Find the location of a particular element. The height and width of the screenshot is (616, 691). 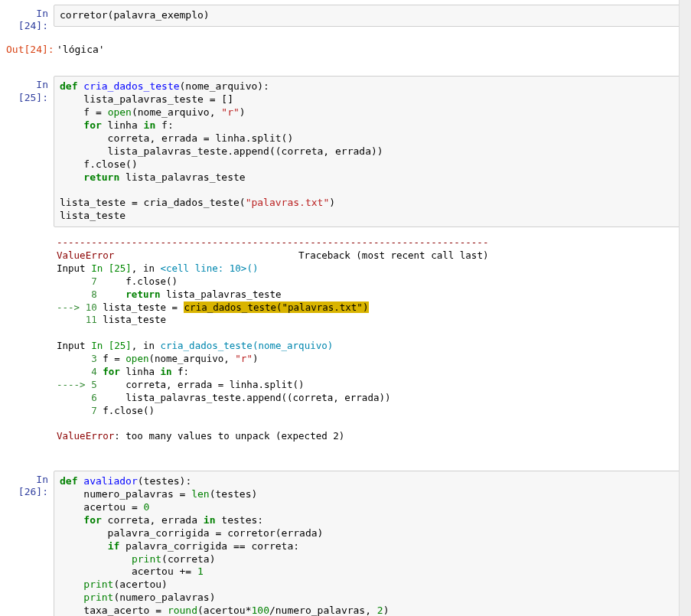

code-text: lista_teste is located at coordinates (93, 216).